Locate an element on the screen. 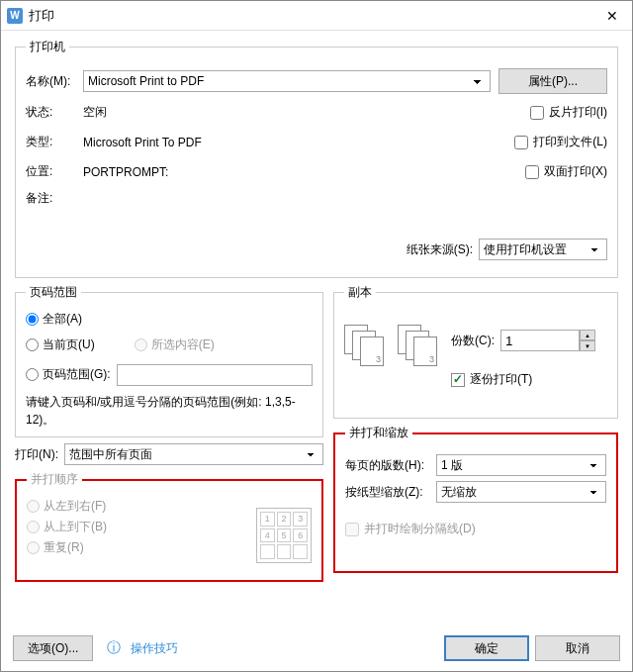 This screenshot has width=633, height=672. scale-to-paper-select: 无缩放 is located at coordinates (521, 492).